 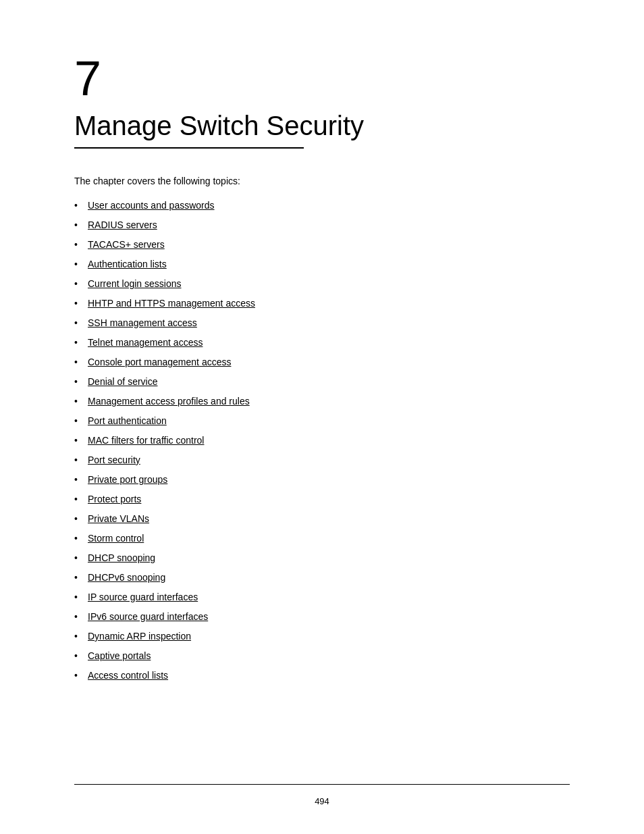 I want to click on topic-link-10: Management access profiles and rules, so click(x=169, y=401).